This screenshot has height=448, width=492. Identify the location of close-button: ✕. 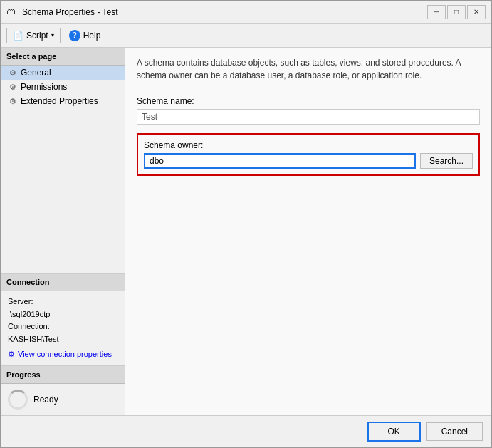
(476, 12).